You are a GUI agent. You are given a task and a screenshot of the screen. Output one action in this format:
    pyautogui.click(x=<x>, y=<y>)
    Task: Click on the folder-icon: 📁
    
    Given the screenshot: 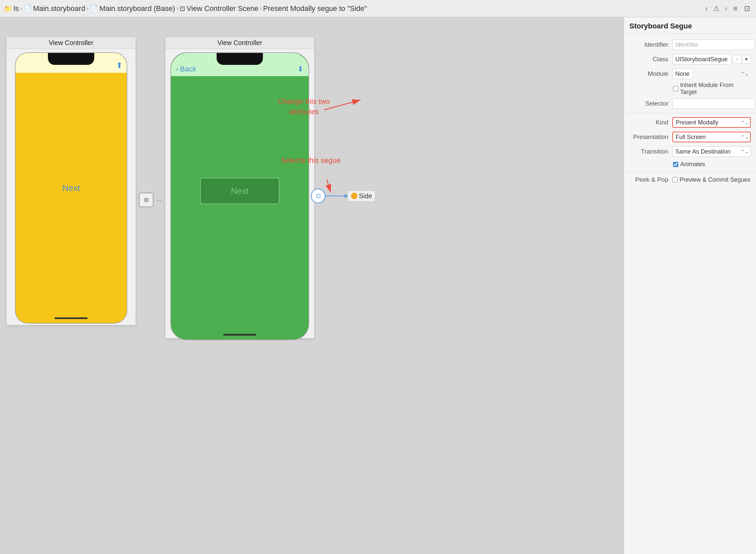 What is the action you would take?
    pyautogui.click(x=8, y=9)
    